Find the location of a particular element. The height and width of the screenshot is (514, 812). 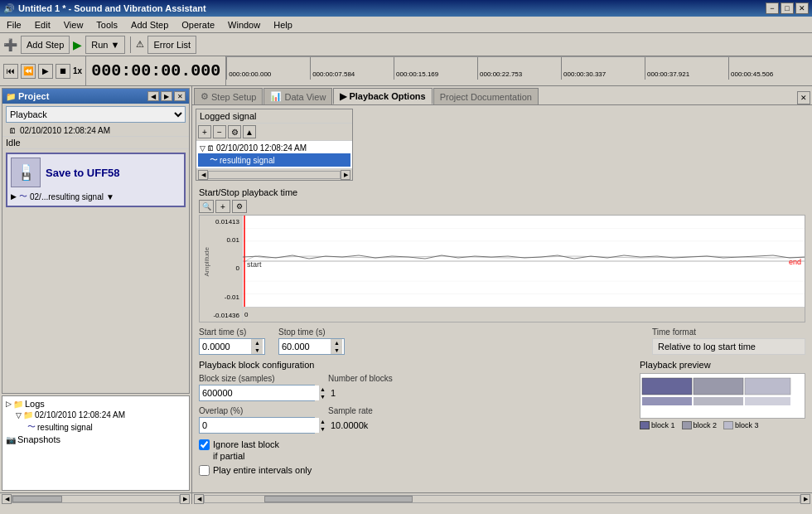

chart-zoom-btn: 🔍 is located at coordinates (206, 206).